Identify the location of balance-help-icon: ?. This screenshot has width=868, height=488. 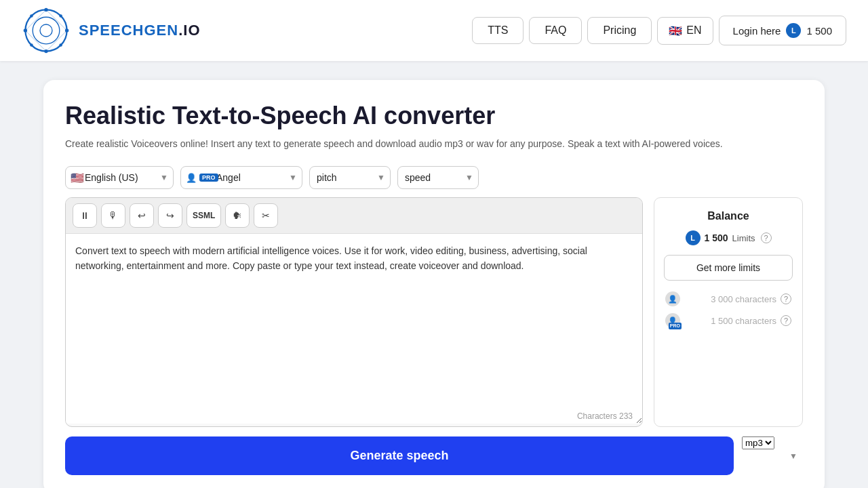
(766, 238).